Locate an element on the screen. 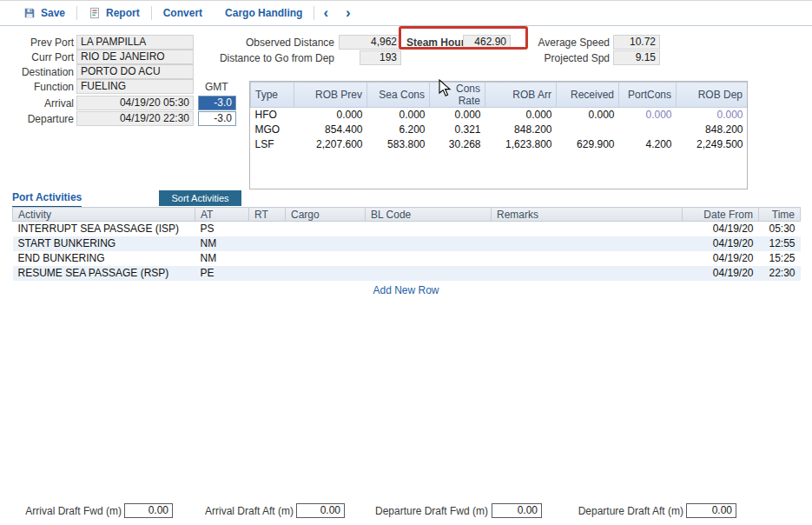 The height and width of the screenshot is (525, 812). activity-row: START BUNKERING NM 04/19/20 12:55 is located at coordinates (406, 243).